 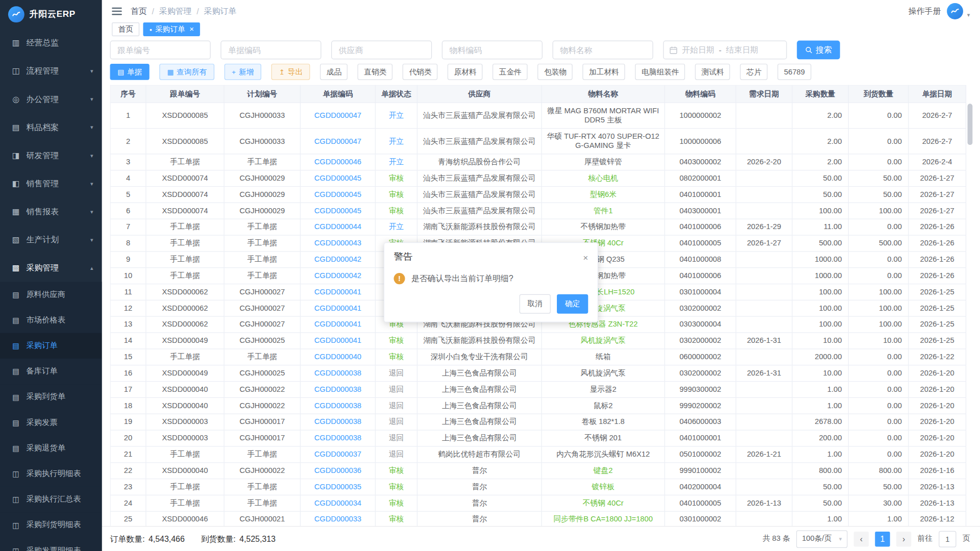 What do you see at coordinates (538, 115) in the screenshot?
I see `table-row: 1XSDD000085CGJH000033CGDD000047开立汕头市三辰蓝猫…` at bounding box center [538, 115].